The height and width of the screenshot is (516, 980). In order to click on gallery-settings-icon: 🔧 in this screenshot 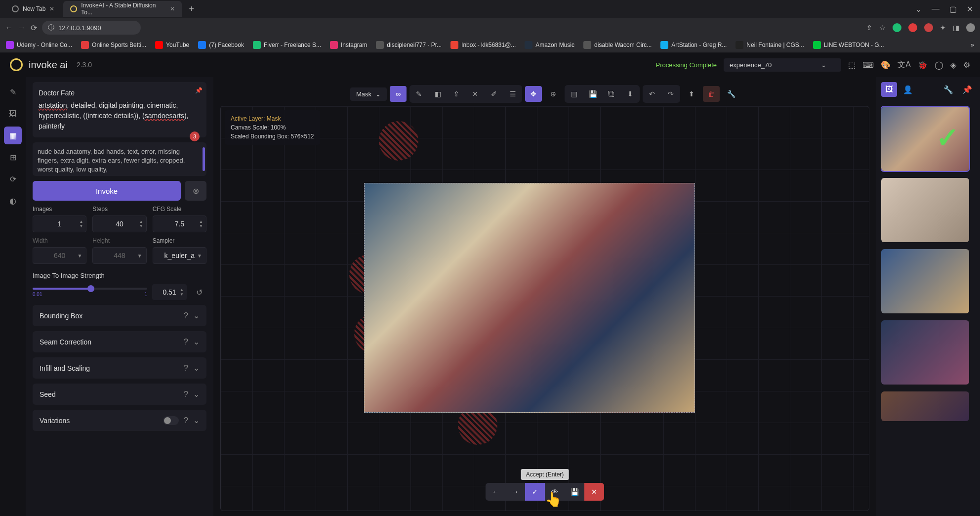, I will do `click(948, 89)`.